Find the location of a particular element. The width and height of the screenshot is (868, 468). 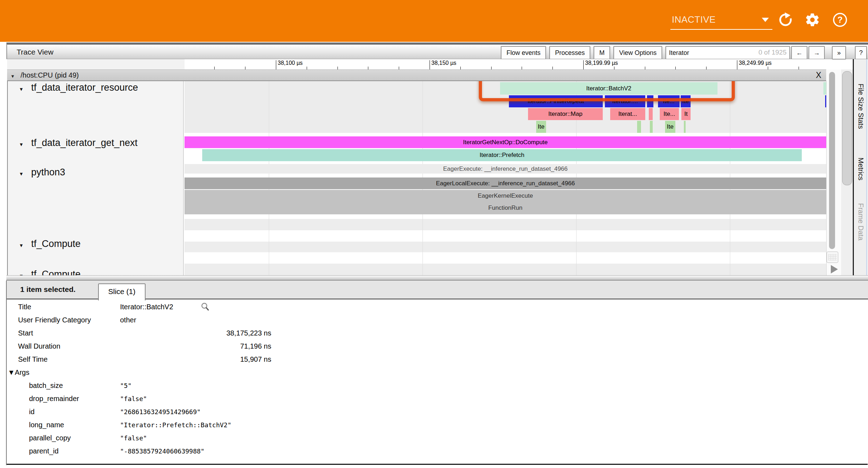

trace-slice: Iterator::Prefetch is located at coordinates (502, 155).